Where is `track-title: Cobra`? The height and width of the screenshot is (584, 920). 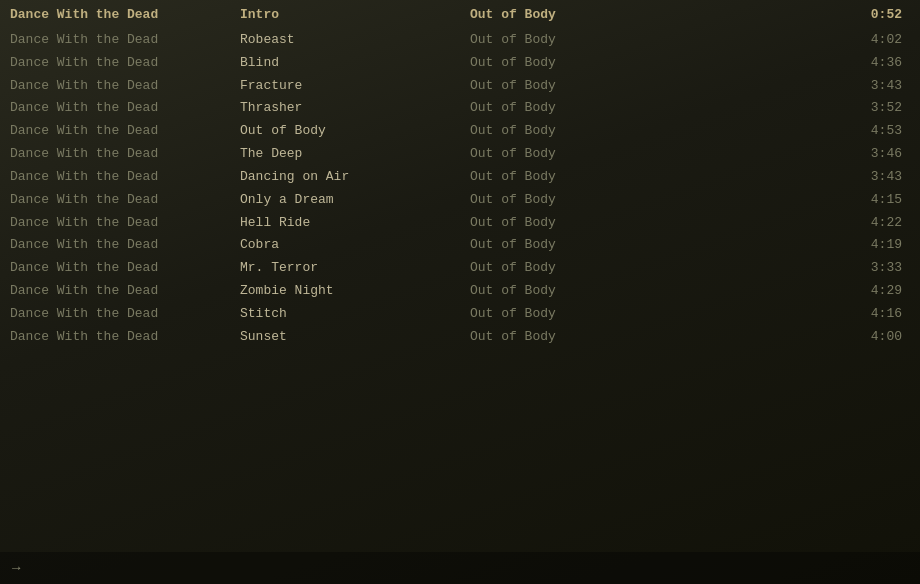
track-title: Cobra is located at coordinates (355, 246).